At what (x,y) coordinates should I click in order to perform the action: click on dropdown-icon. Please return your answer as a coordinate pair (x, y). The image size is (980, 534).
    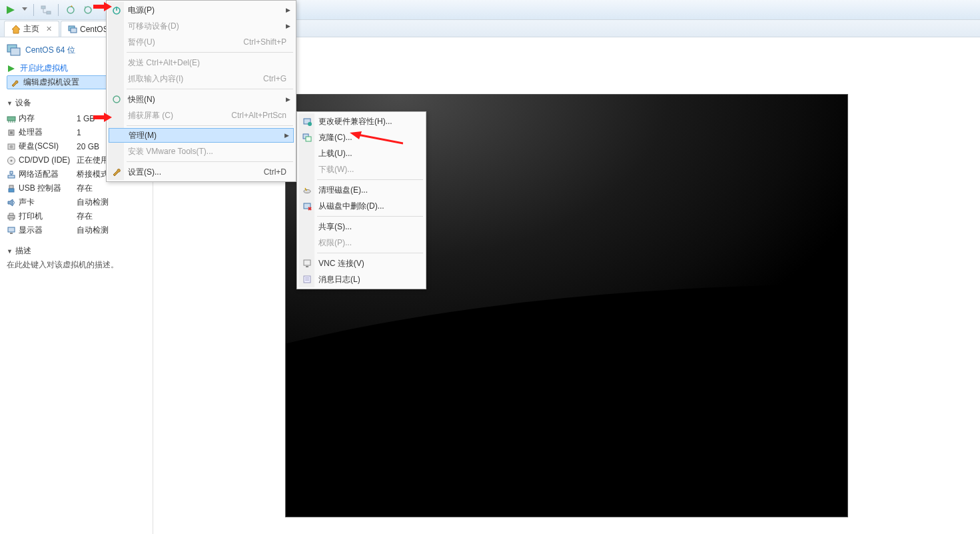
    Looking at the image, I should click on (25, 10).